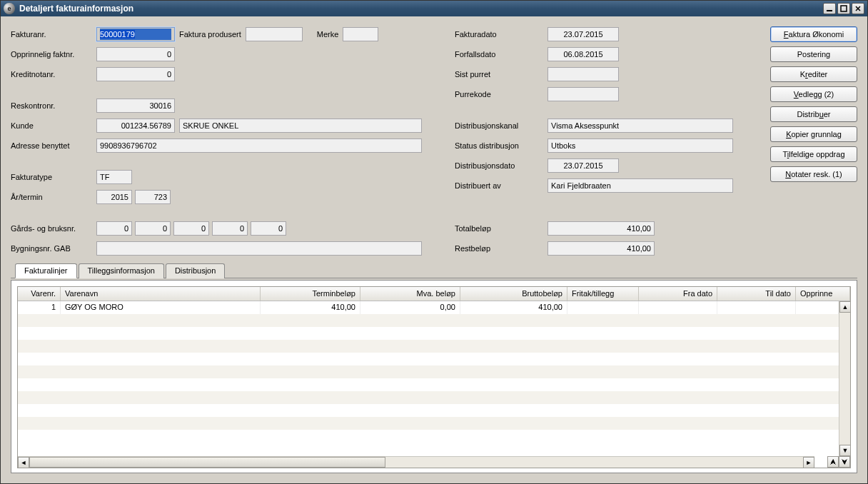  Describe the element at coordinates (311, 308) in the screenshot. I see `cell-terminbelop: 410,00` at that location.